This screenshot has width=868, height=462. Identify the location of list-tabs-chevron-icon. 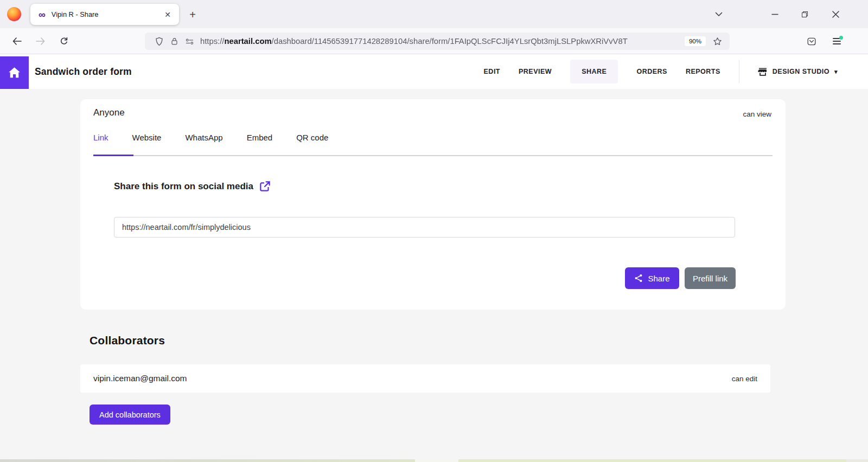
(719, 14).